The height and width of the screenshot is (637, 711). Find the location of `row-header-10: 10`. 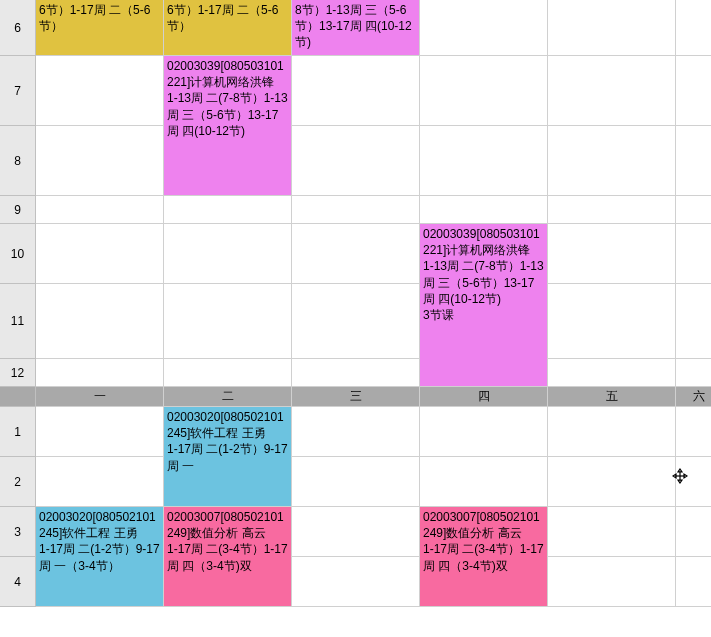

row-header-10: 10 is located at coordinates (18, 254).